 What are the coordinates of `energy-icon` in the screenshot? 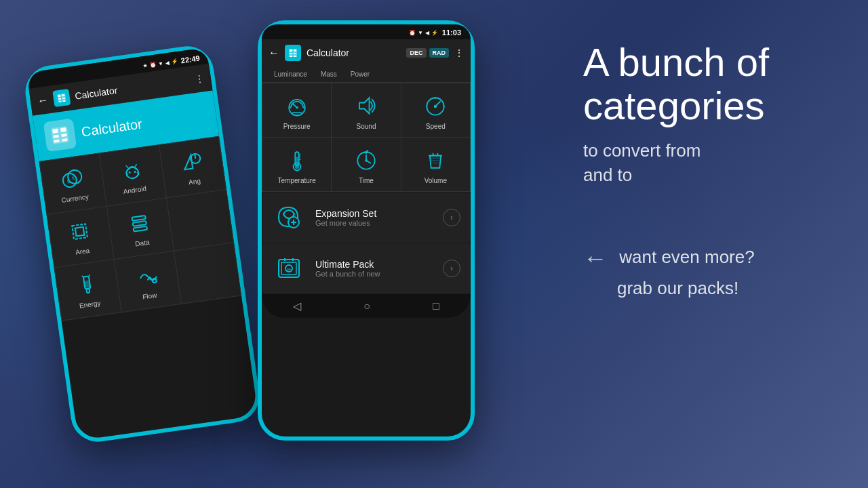 It's located at (87, 285).